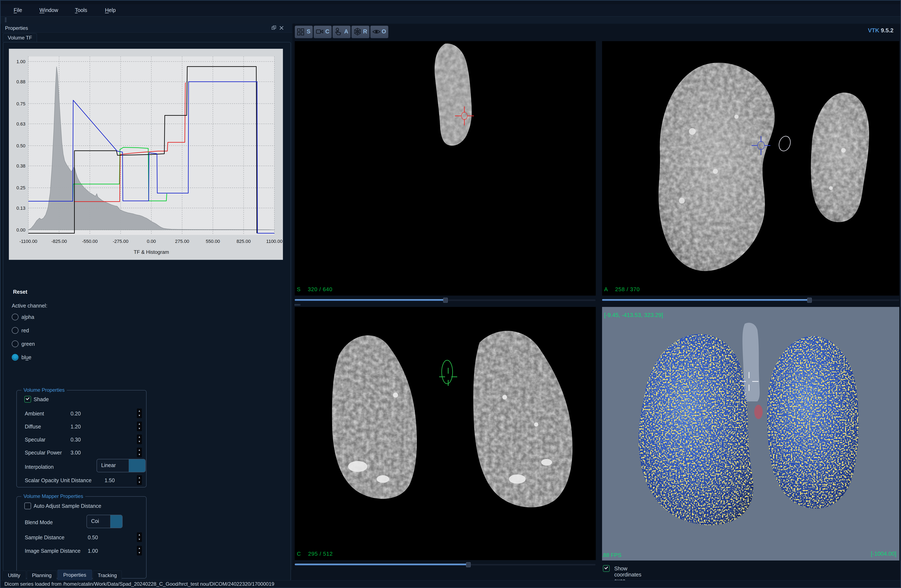  Describe the element at coordinates (17, 28) in the screenshot. I see `dock-title: Properties` at that location.